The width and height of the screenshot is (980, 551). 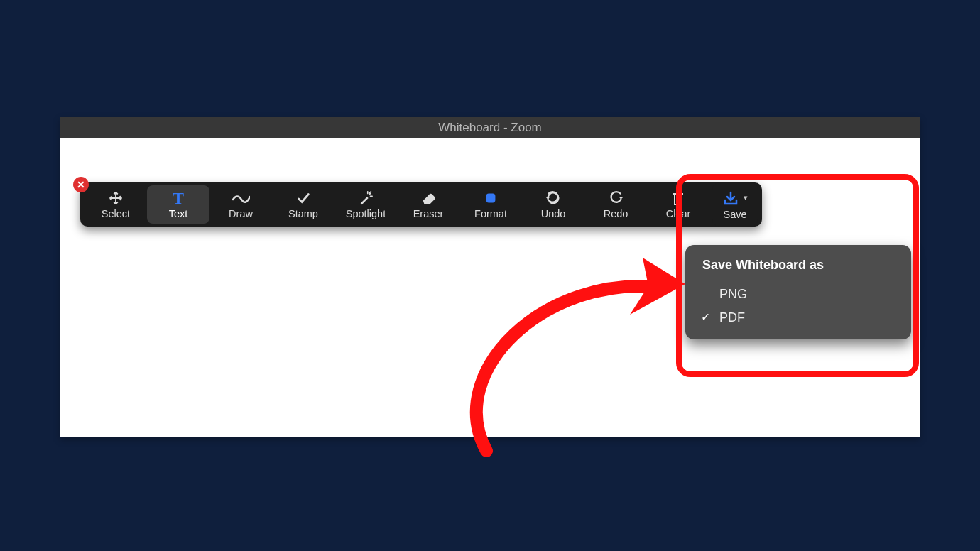 I want to click on select-tool: Select, so click(x=116, y=204).